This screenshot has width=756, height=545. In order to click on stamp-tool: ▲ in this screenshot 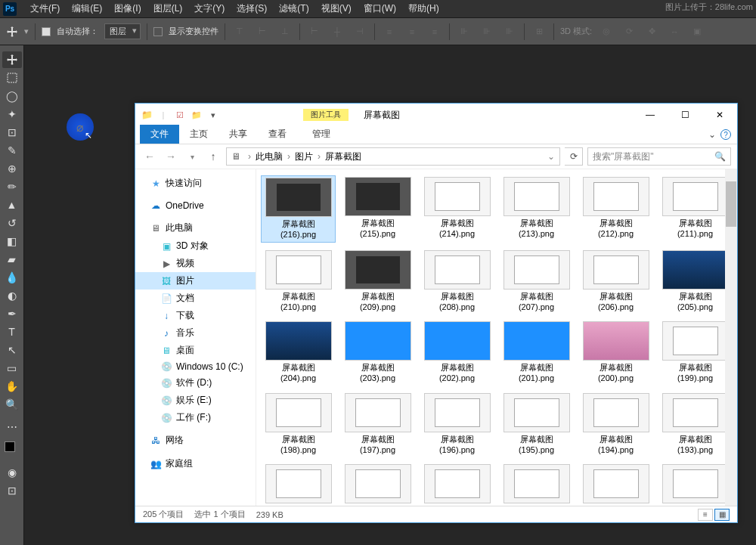, I will do `click(12, 205)`.